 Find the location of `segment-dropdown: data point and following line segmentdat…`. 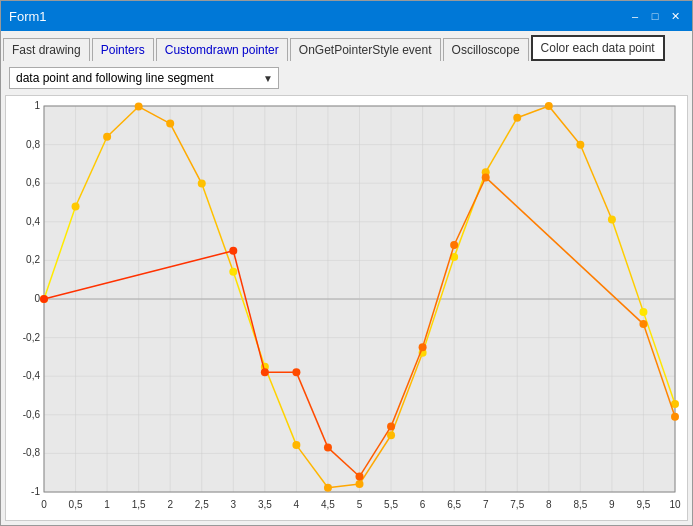

segment-dropdown: data point and following line segmentdat… is located at coordinates (144, 78).